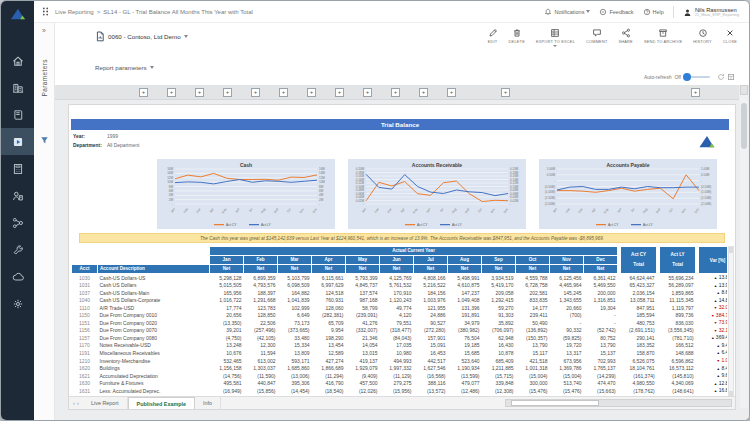 Image resolution: width=750 pixels, height=421 pixels. Describe the element at coordinates (431, 391) in the screenshot. I see `net-cell: (13,572)` at that location.